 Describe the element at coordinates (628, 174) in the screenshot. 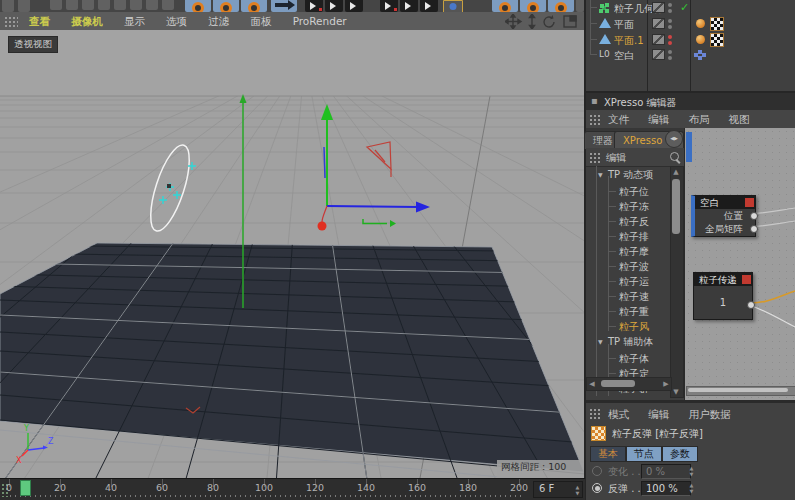

I see `tree-group-tp-dynamics: ▼ TP 动态项` at that location.